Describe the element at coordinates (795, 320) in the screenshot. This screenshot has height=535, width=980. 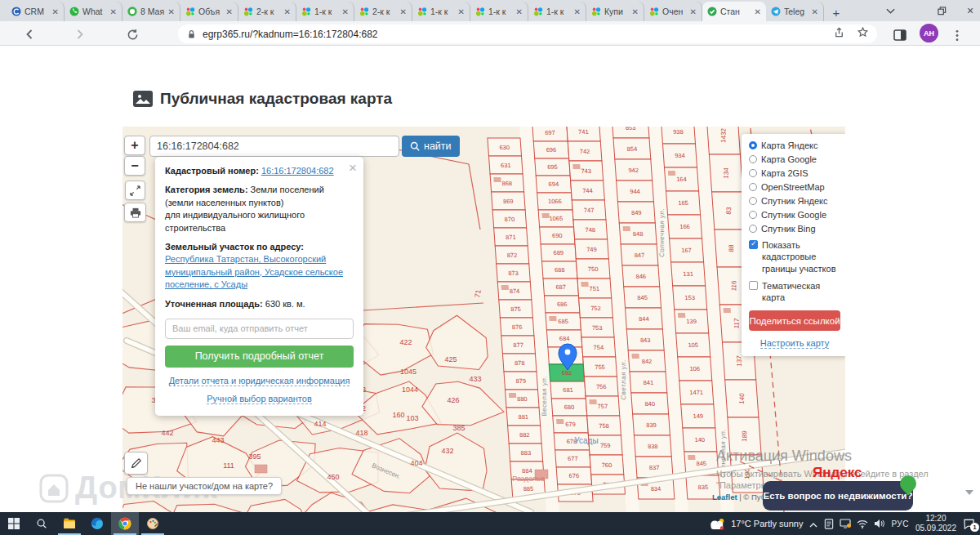
I see `share-link-button: Поделиться ссылкой` at that location.